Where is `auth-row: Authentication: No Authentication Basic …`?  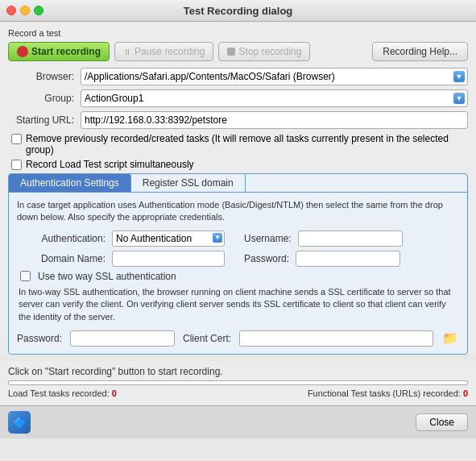 auth-row: Authentication: No Authentication Basic … is located at coordinates (238, 239).